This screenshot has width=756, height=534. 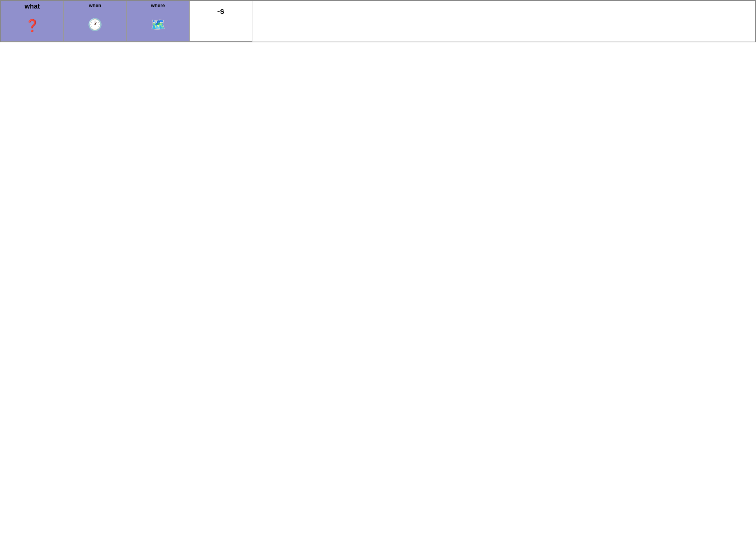 What do you see at coordinates (32, 21) in the screenshot?
I see `cell-what: what❓` at bounding box center [32, 21].